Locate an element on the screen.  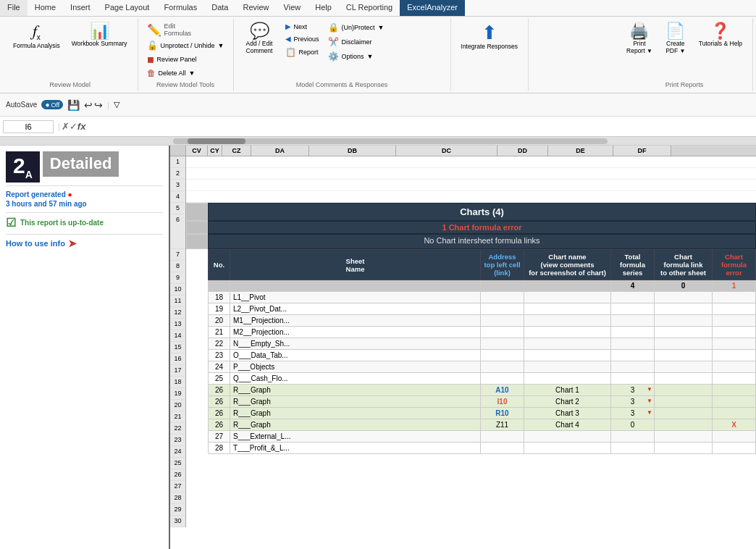
review-panel-label: Review Panel is located at coordinates (177, 59).